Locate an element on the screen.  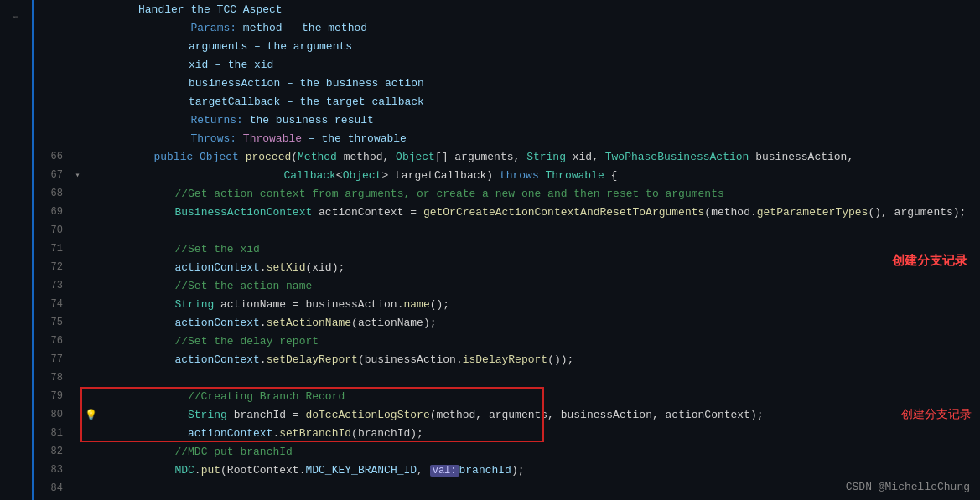
edit-icon: ✏️ is located at coordinates (17, 16).